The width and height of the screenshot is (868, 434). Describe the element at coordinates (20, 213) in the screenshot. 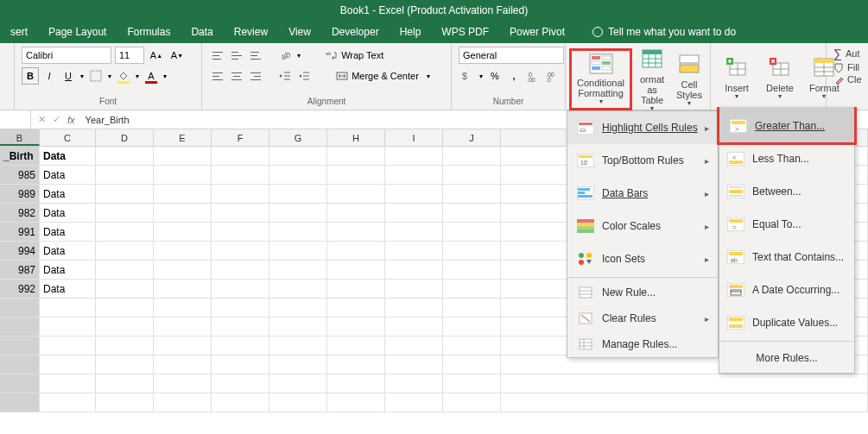

I see `cell: 982` at that location.